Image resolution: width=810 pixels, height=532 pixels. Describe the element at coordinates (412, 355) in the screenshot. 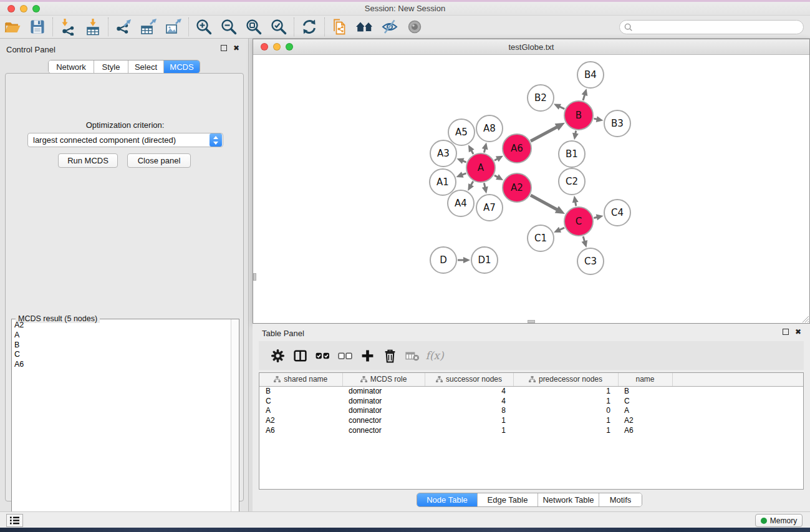

I see `delete-table-button` at that location.